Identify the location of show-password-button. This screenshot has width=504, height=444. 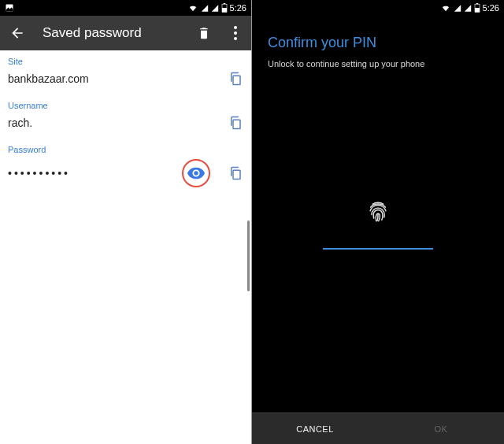
(196, 173).